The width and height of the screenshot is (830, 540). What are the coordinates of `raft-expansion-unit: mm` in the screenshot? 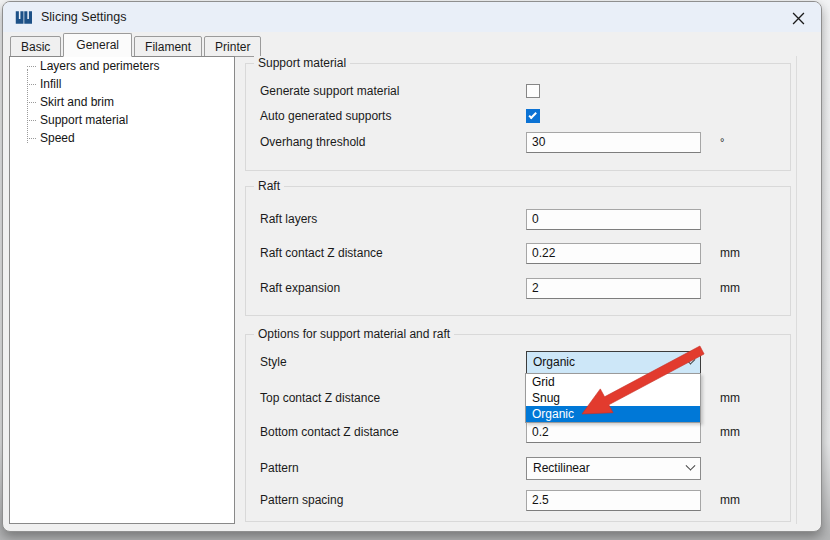 It's located at (730, 288).